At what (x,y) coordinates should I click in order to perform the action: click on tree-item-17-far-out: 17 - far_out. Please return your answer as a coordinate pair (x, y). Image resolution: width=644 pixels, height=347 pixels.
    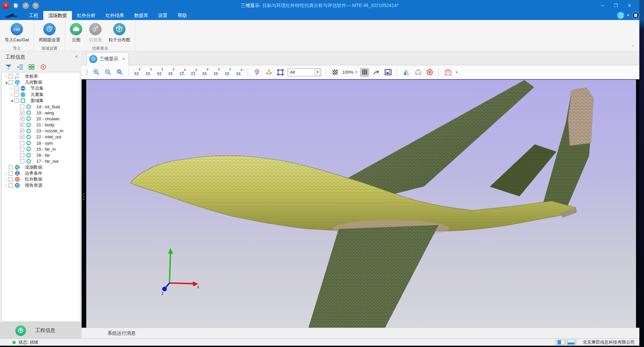
    Looking at the image, I should click on (41, 161).